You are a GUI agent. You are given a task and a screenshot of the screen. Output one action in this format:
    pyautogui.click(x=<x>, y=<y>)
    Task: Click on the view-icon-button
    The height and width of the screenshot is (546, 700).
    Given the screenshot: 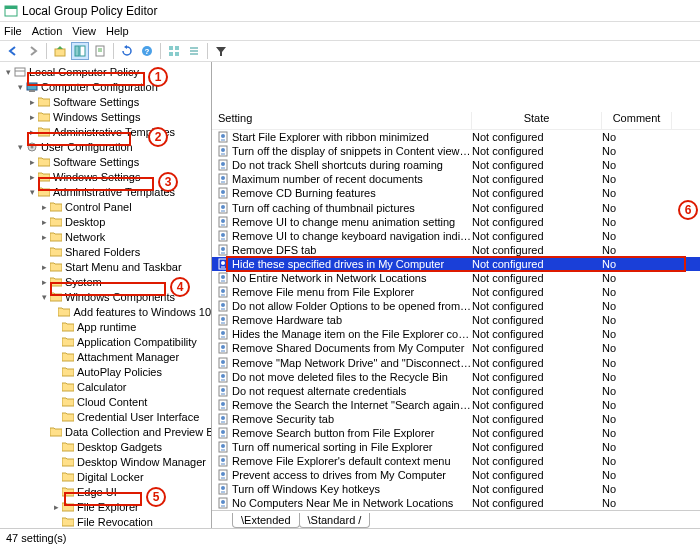 What is the action you would take?
    pyautogui.click(x=174, y=51)
    